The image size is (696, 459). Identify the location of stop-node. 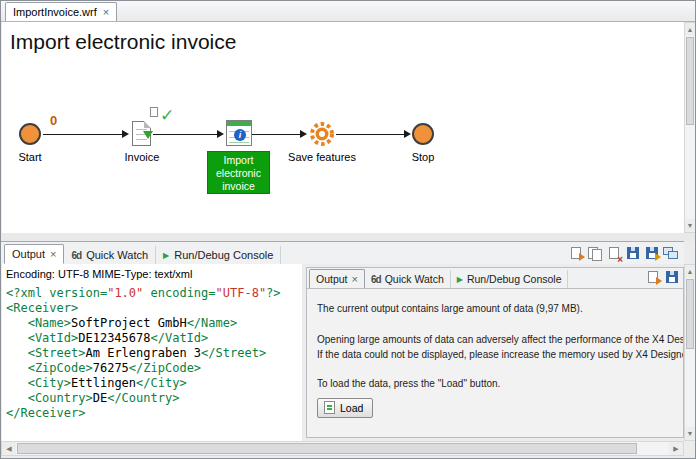
(423, 134).